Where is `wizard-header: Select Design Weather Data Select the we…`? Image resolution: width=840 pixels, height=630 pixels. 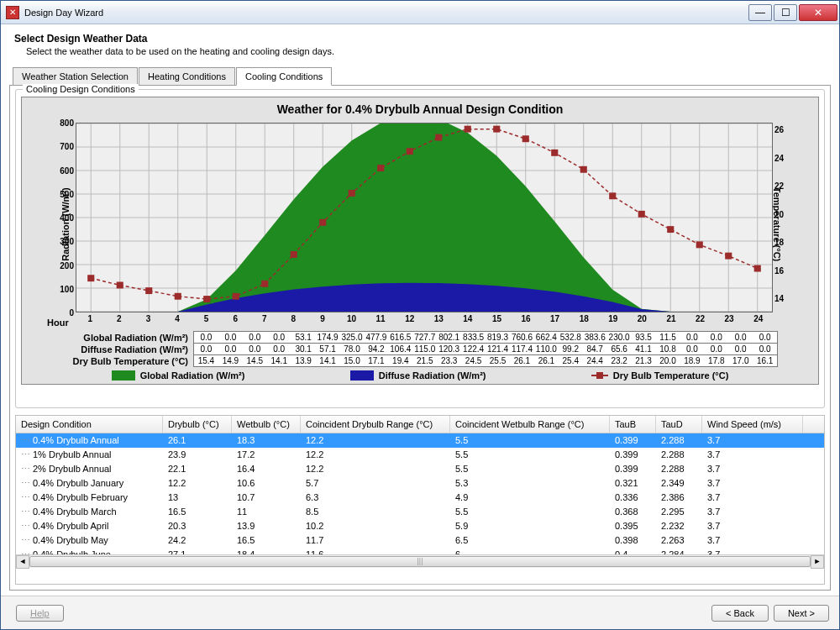 wizard-header: Select Design Weather Data Select the we… is located at coordinates (420, 44).